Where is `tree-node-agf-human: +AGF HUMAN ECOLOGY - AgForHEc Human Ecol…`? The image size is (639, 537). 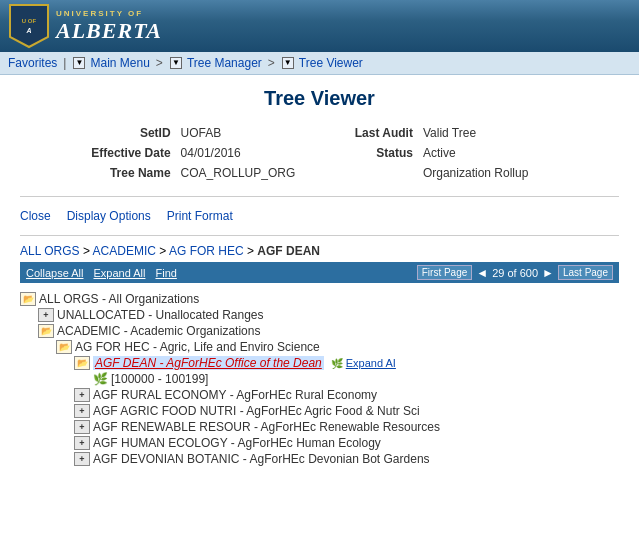
tree-node-agf-human: +AGF HUMAN ECOLOGY - AgForHEc Human Ecol… is located at coordinates (320, 443).